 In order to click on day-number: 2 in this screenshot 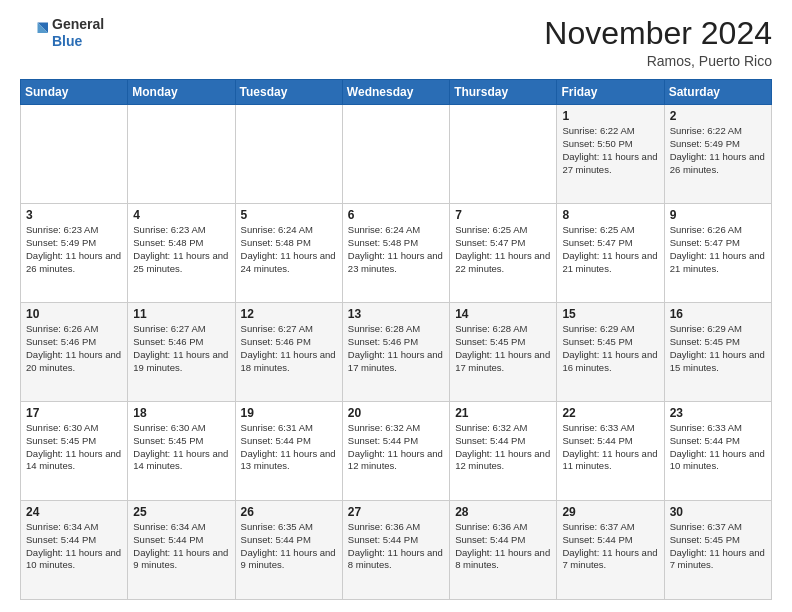, I will do `click(718, 116)`.